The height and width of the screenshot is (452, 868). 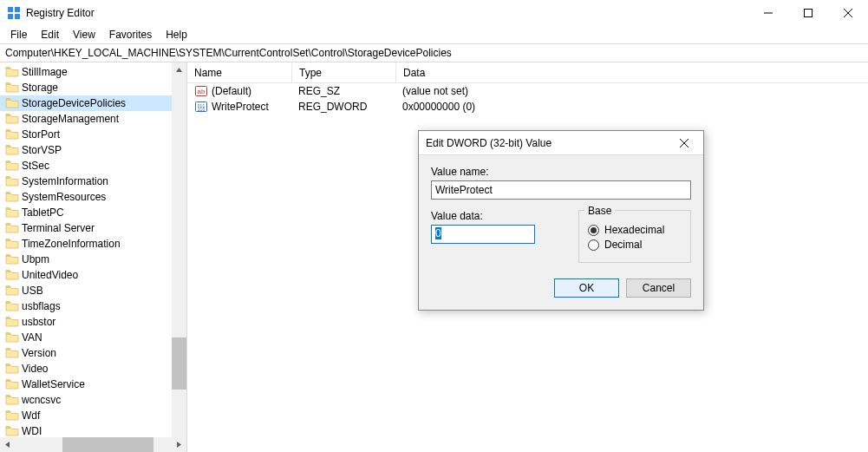 I want to click on tree-item: StillImage, so click(x=94, y=72).